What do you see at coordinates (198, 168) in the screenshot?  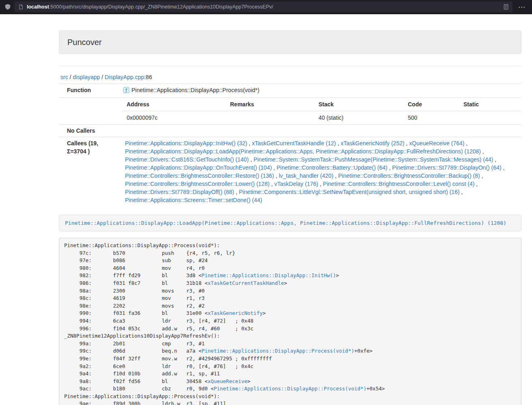 I see `callee-link: Pinetime::Applications::DisplayApp::OnTo…` at bounding box center [198, 168].